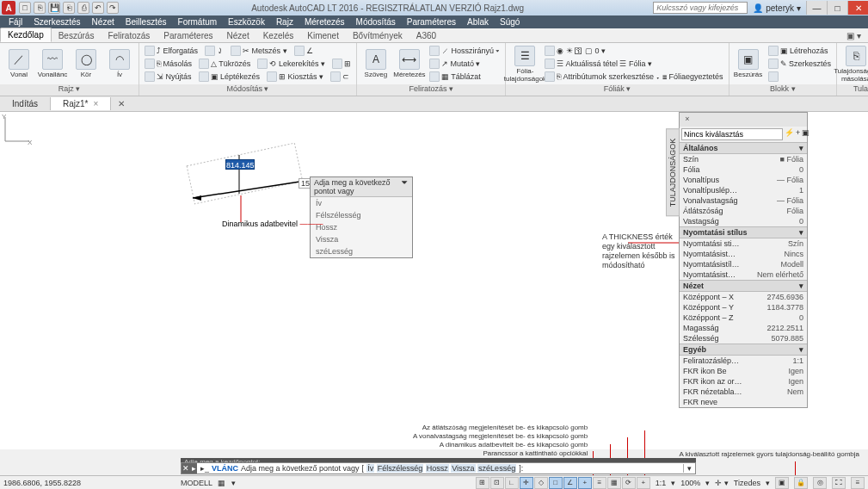 The width and height of the screenshot is (868, 489). I want to click on panel-title: Tulajdonságok ▾, so click(853, 90).